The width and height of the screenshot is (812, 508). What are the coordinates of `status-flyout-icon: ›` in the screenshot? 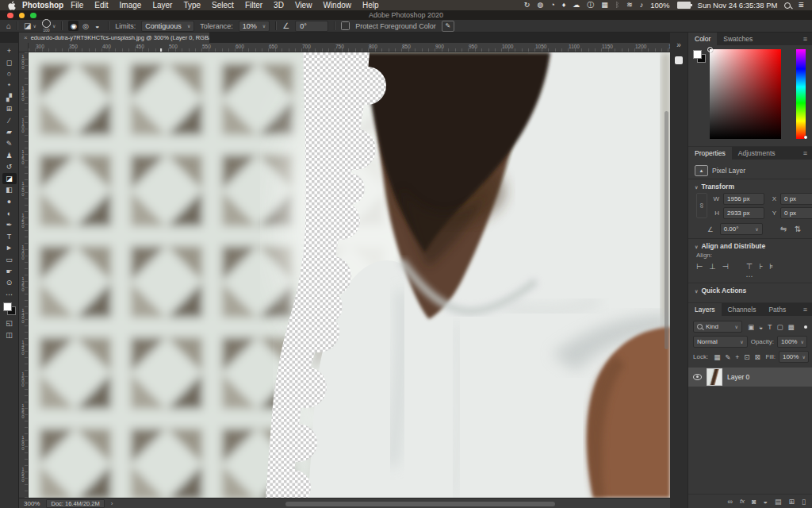 It's located at (113, 503).